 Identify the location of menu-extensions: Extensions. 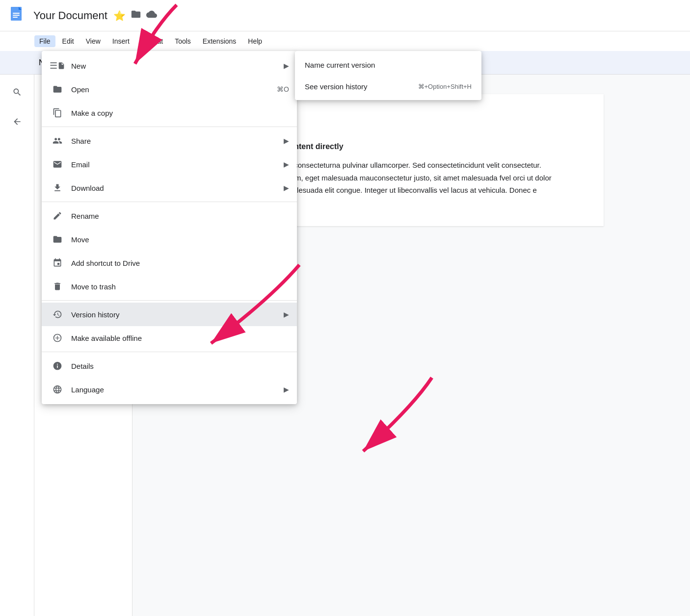
(219, 41).